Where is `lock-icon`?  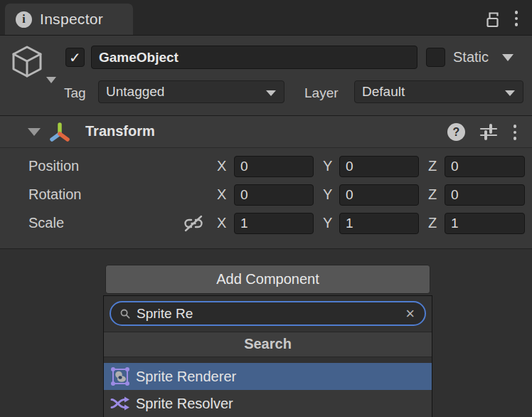 lock-icon is located at coordinates (493, 19).